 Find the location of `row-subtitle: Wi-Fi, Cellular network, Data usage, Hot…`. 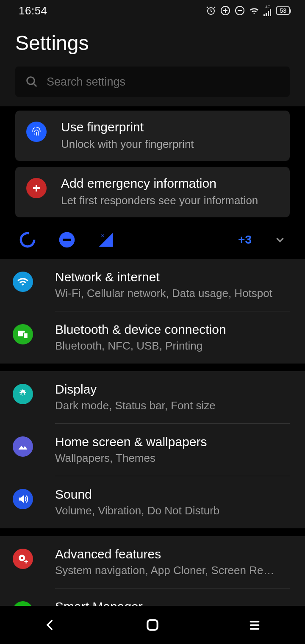

row-subtitle: Wi-Fi, Cellular network, Data usage, Hot… is located at coordinates (169, 293).